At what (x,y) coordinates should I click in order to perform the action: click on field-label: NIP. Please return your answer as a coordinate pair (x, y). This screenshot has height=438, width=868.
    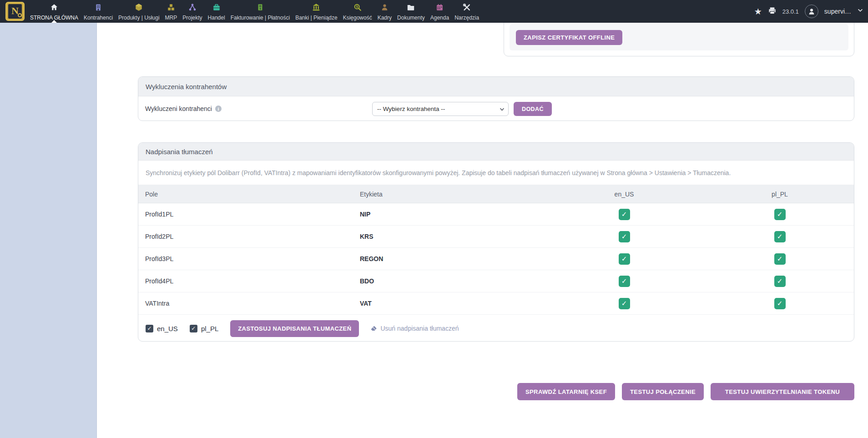
    Looking at the image, I should click on (453, 214).